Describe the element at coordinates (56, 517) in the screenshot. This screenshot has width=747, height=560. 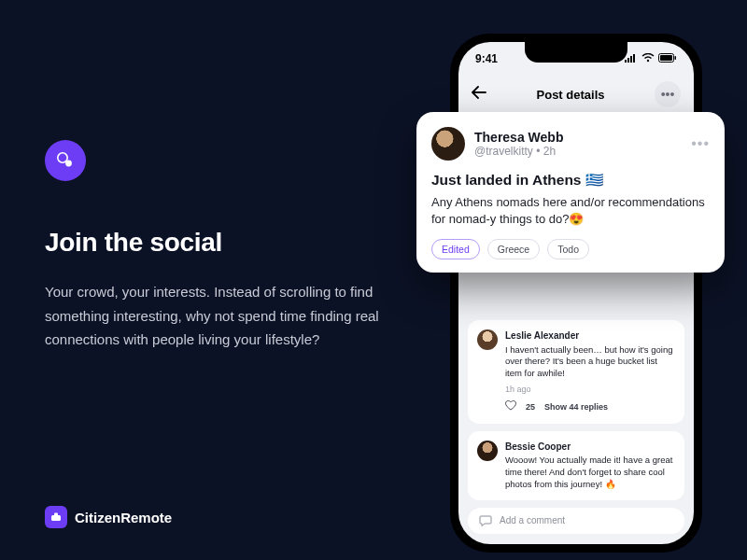
I see `brand-logo-icon` at that location.